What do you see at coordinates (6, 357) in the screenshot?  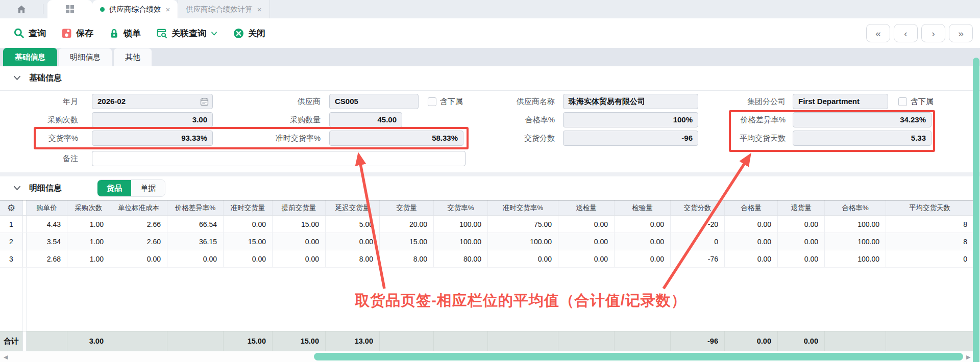 I see `scroll-left-icon: ◀` at bounding box center [6, 357].